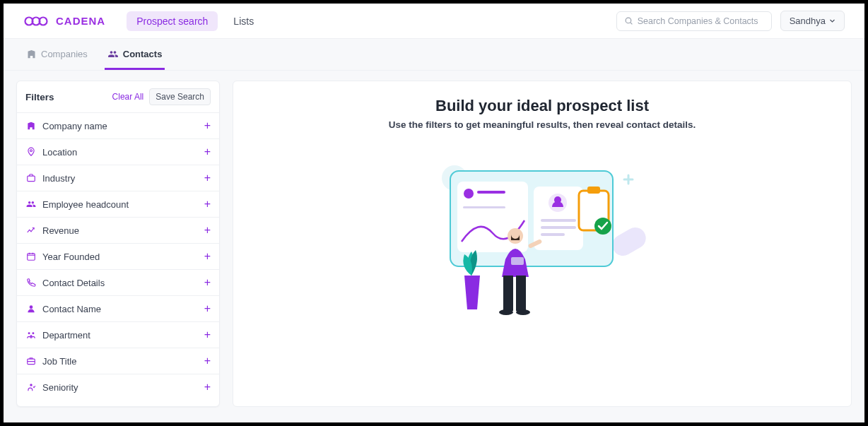  I want to click on filter-row: Location+, so click(118, 151).